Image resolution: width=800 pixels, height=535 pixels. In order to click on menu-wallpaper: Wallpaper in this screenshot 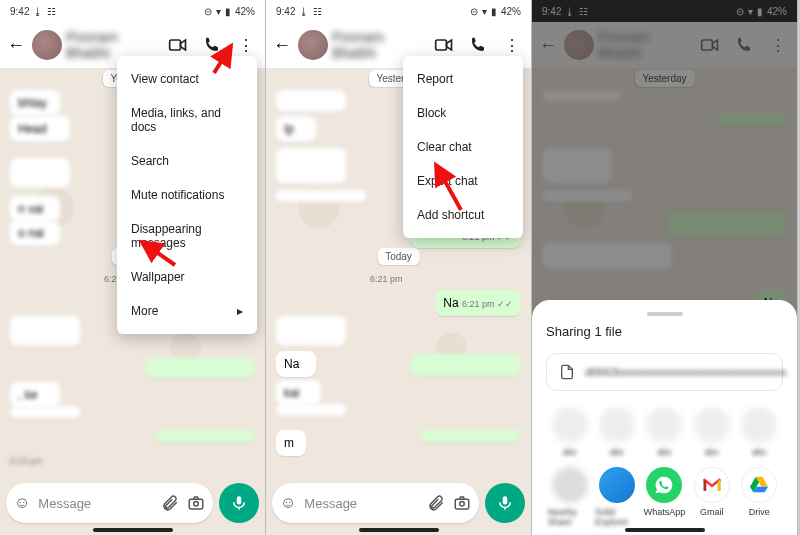, I will do `click(187, 277)`.